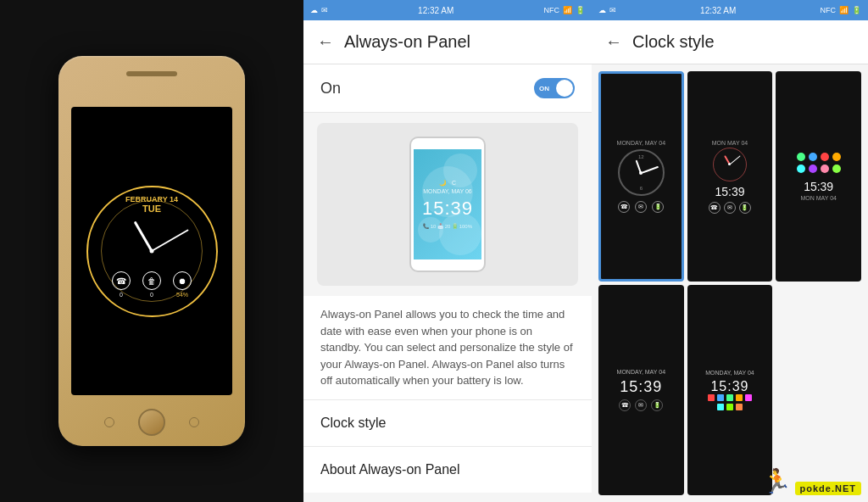  What do you see at coordinates (407, 42) in the screenshot?
I see `middle-panel-title: Always-on Panel` at bounding box center [407, 42].